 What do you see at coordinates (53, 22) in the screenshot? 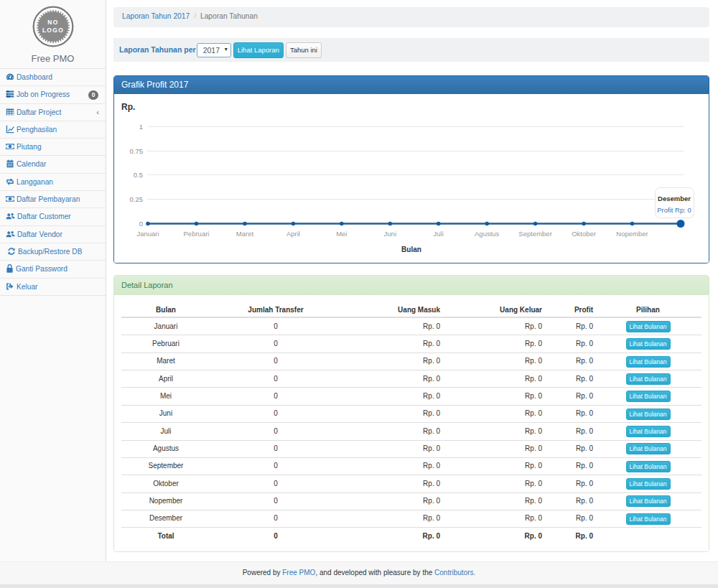
I see `svg-text: NO` at bounding box center [53, 22].